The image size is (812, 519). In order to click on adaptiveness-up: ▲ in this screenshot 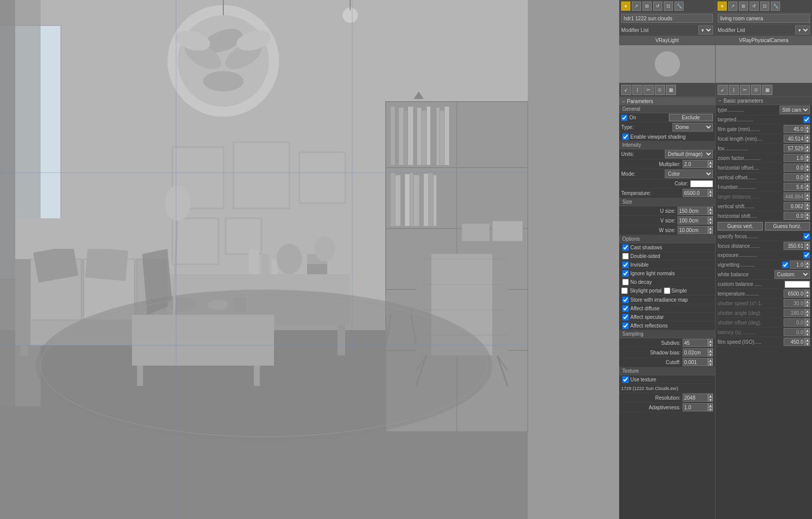, I will do `click(710, 405)`.